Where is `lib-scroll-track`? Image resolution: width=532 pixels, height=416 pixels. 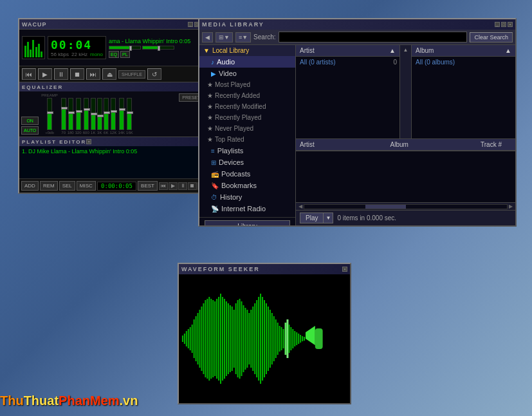 lib-scroll-track is located at coordinates (405, 207).